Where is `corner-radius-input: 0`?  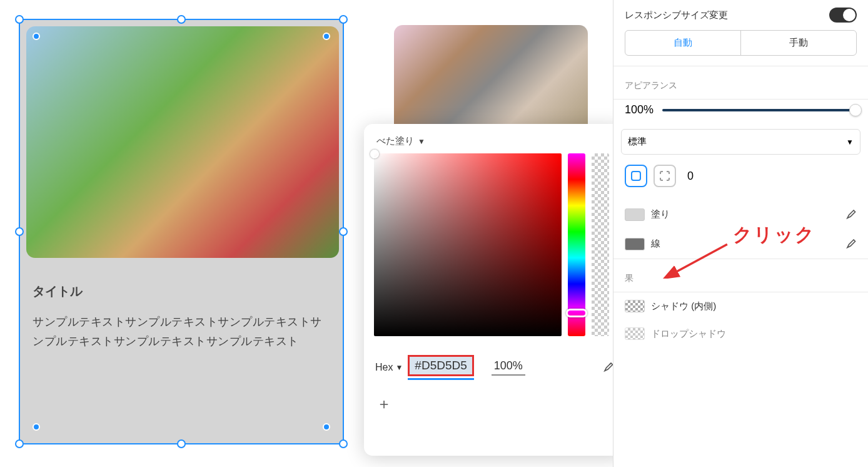
corner-radius-input: 0 is located at coordinates (690, 177).